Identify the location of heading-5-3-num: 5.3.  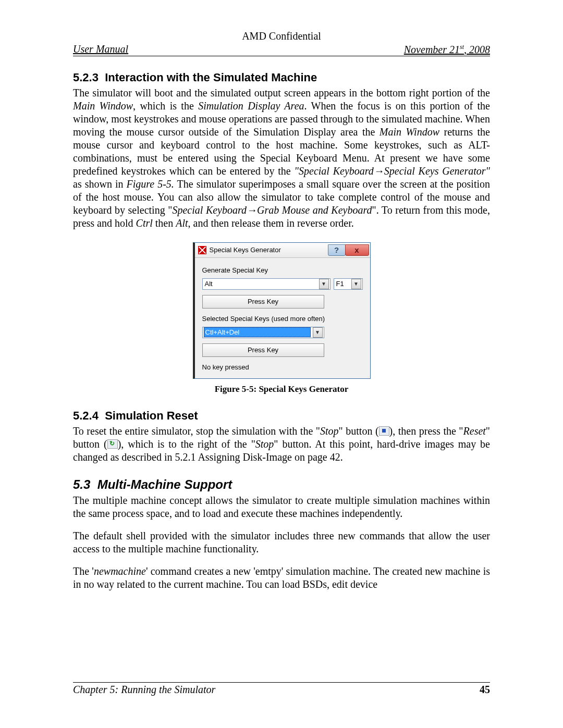
(81, 485).